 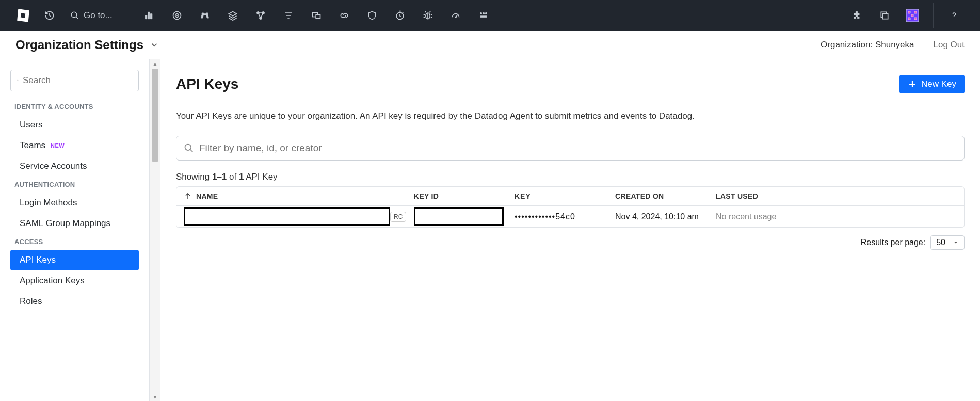 What do you see at coordinates (924, 45) in the screenshot?
I see `header-divider` at bounding box center [924, 45].